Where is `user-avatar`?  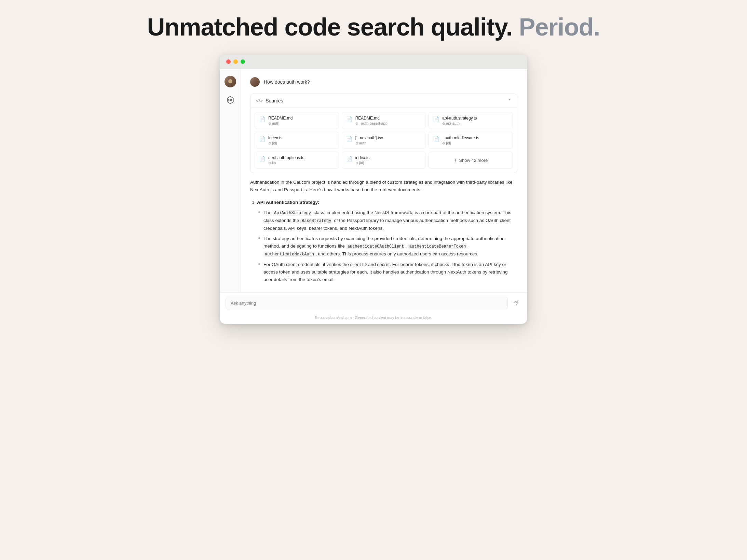 user-avatar is located at coordinates (255, 82).